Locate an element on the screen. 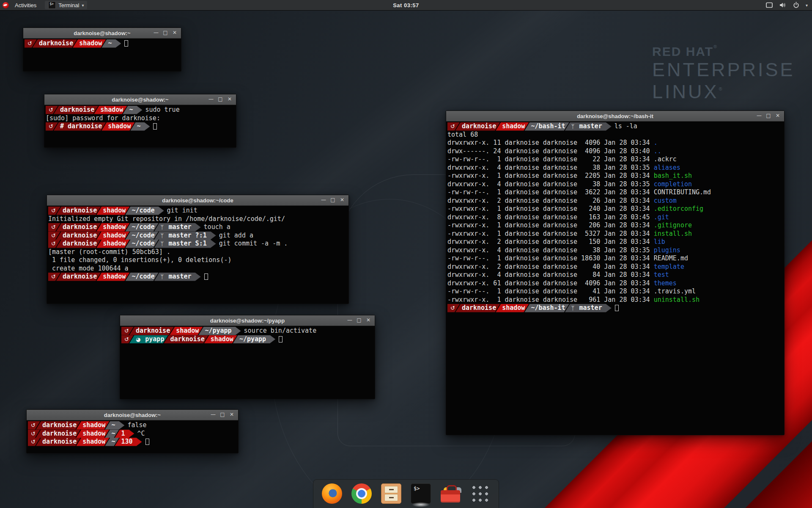  volume-icon is located at coordinates (783, 5).